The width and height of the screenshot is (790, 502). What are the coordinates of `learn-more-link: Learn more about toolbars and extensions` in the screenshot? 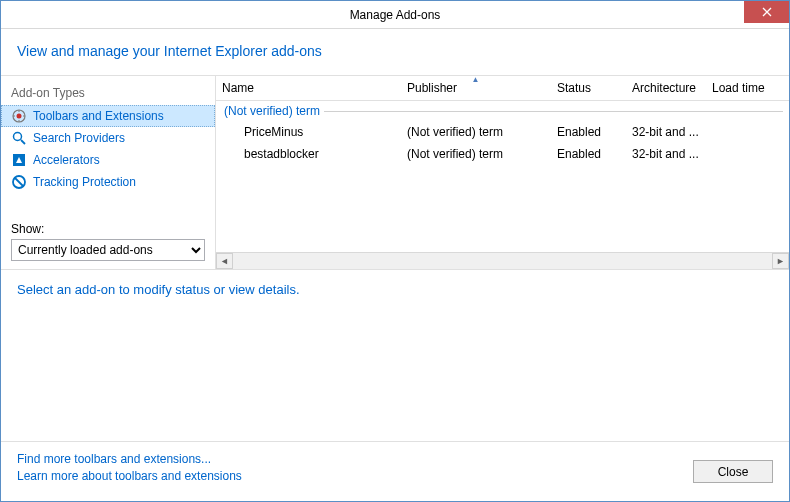 It's located at (130, 476).